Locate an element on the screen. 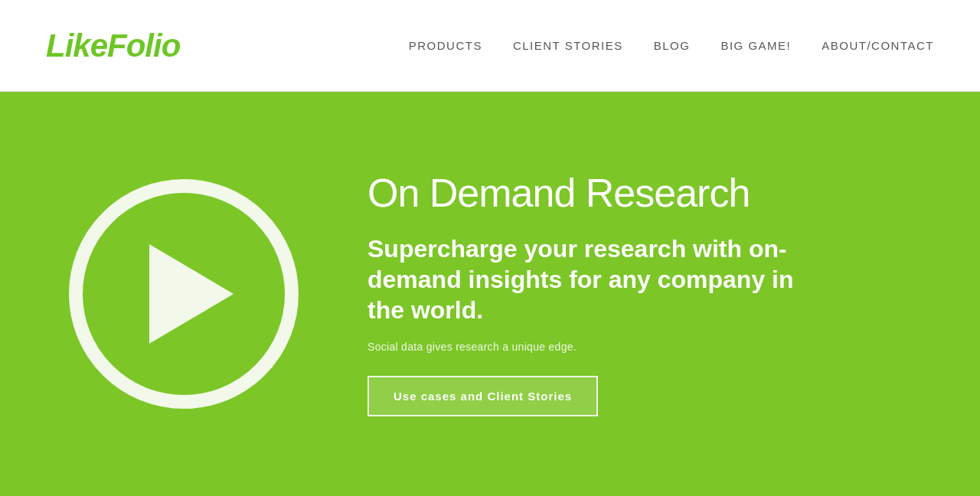  nav-about-contact: About/Contact is located at coordinates (877, 46).